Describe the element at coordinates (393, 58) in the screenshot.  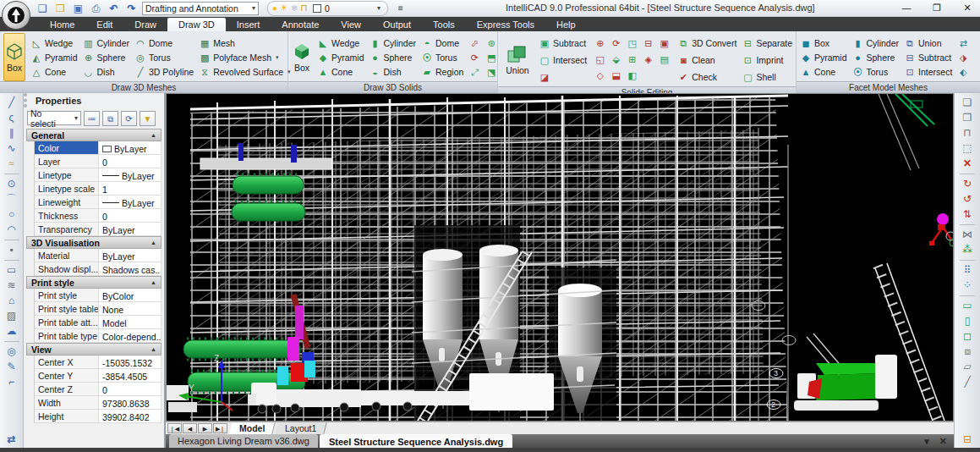
I see `sphere-solid-button: ●Sphere` at that location.